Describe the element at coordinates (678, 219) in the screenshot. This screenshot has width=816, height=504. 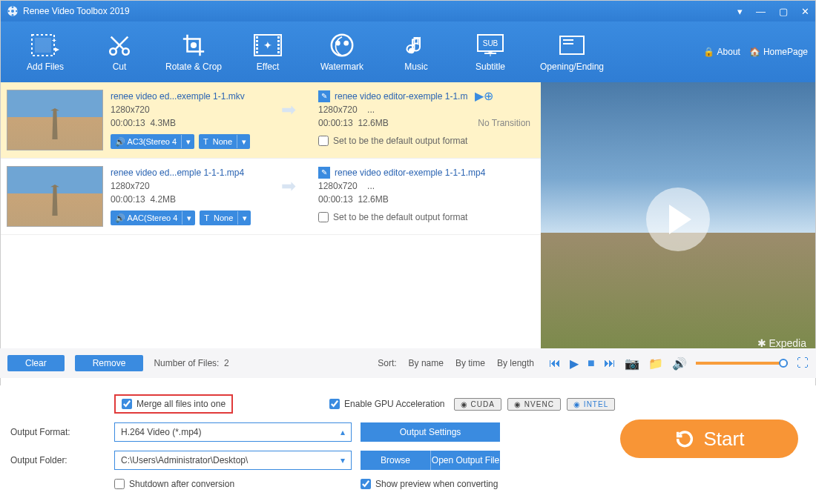
I see `preview-play-button` at that location.